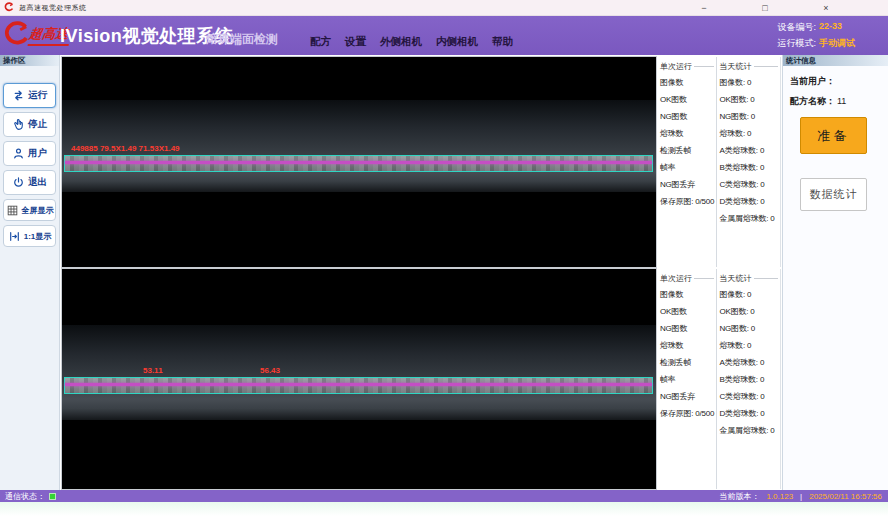  I want to click on run-button: 运行, so click(30, 96).